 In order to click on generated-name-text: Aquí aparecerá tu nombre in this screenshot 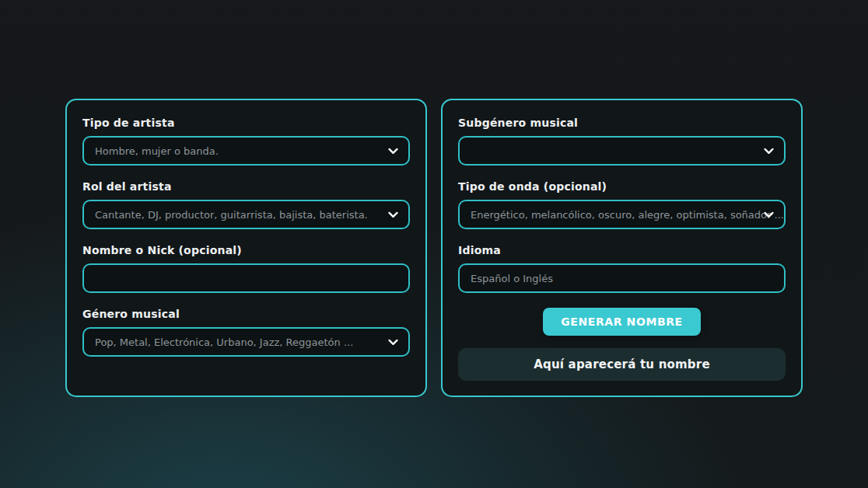, I will do `click(622, 364)`.